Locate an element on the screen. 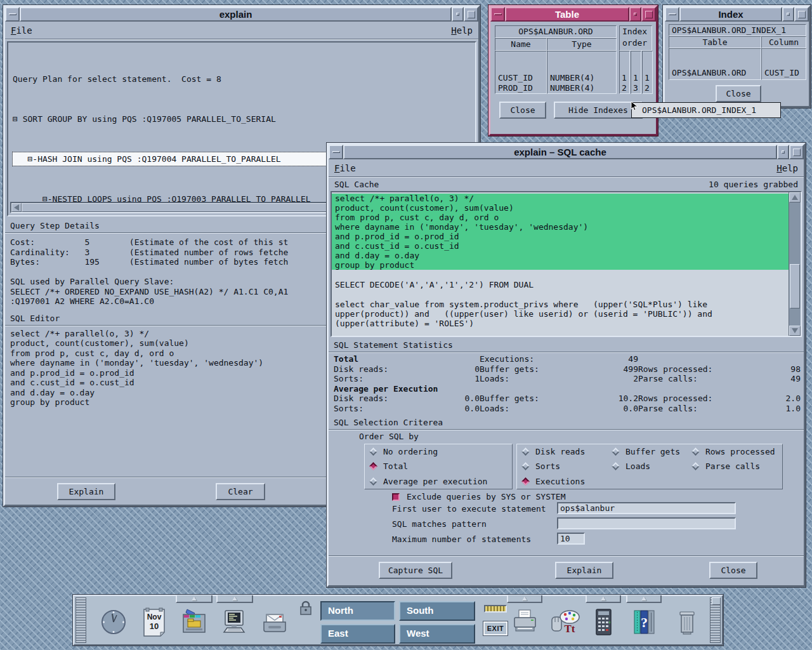  minimize-icon is located at coordinates (458, 14).